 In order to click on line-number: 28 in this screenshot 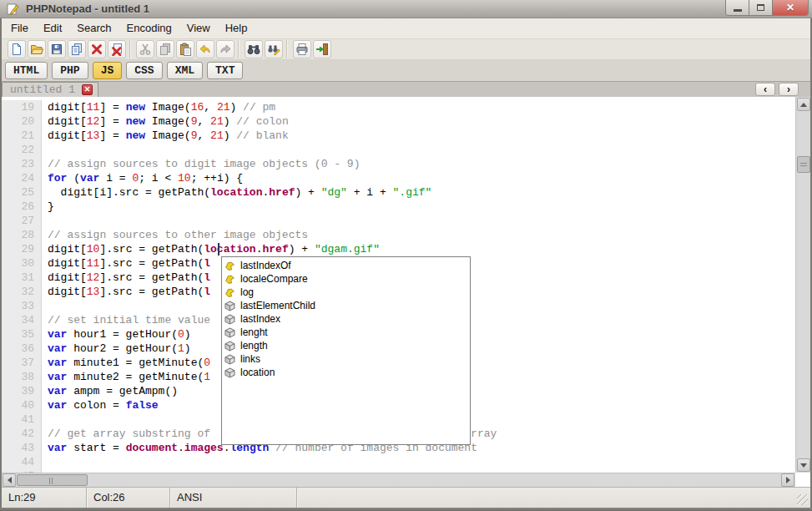, I will do `click(22, 235)`.